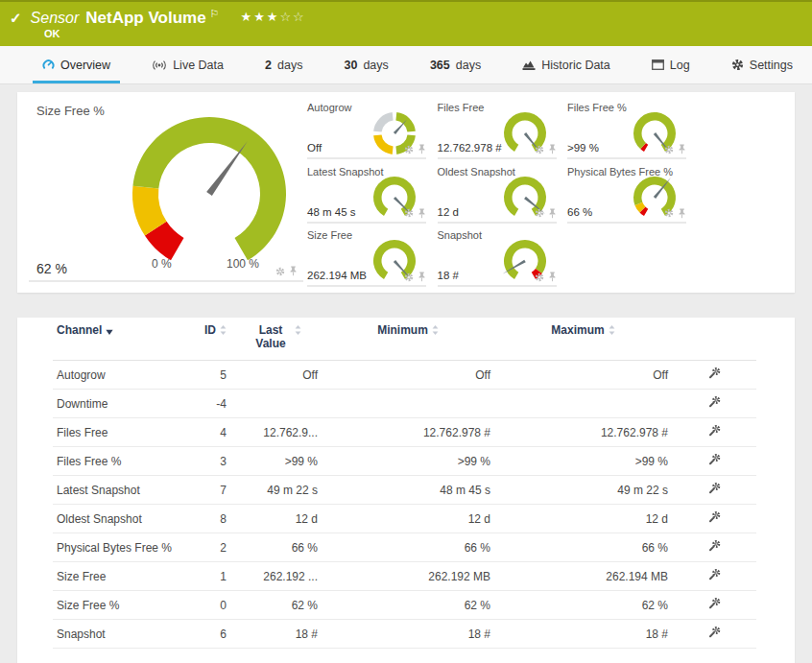  I want to click on header-top-strip, so click(406, 1).